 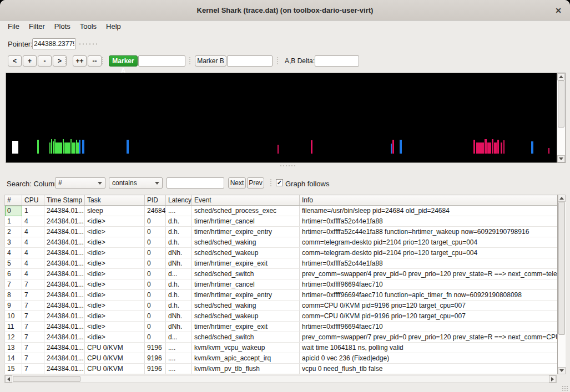 I want to click on table-cell: 6, so click(x=13, y=274).